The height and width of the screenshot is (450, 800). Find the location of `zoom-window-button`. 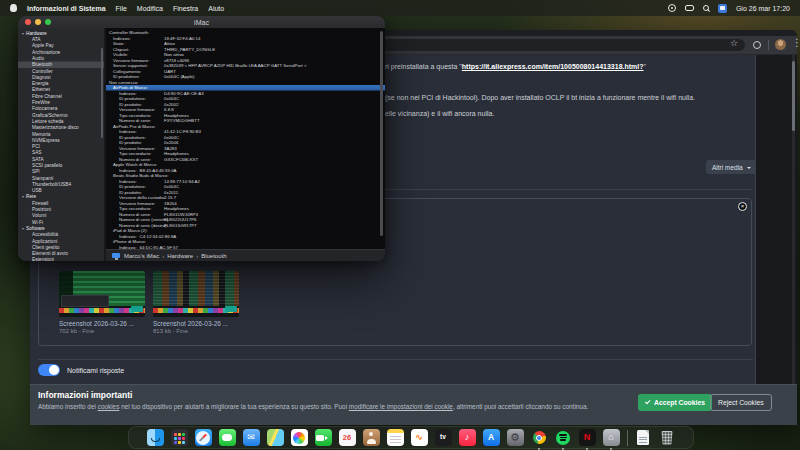

zoom-window-button is located at coordinates (48, 22).